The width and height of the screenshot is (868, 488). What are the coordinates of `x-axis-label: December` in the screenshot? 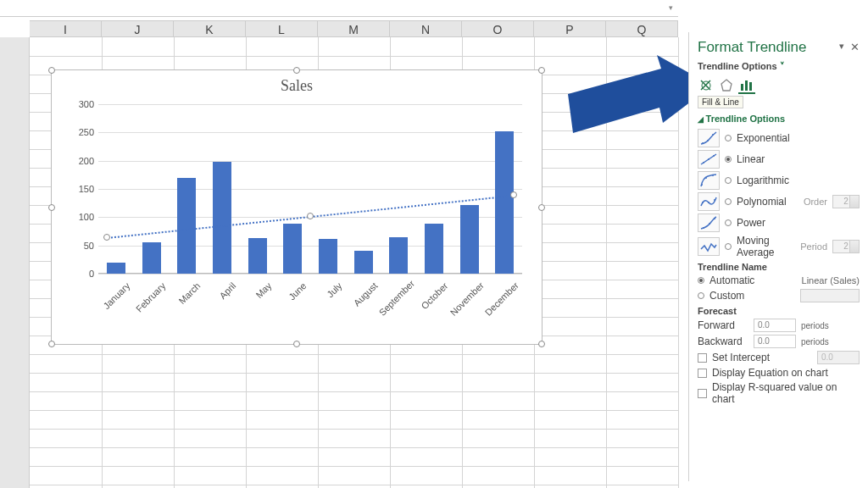 It's located at (502, 299).